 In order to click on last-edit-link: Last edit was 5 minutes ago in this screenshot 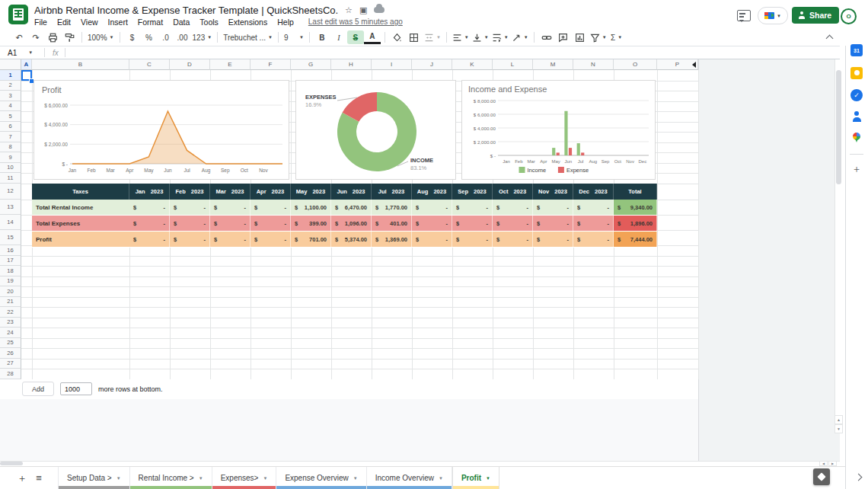, I will do `click(356, 21)`.